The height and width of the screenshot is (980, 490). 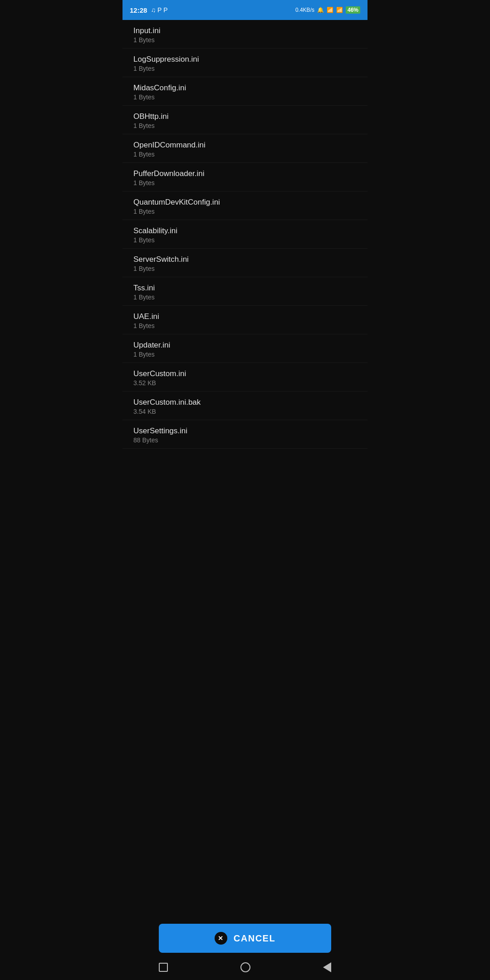 I want to click on list-item: Input.ini1 Bytes, so click(x=245, y=34).